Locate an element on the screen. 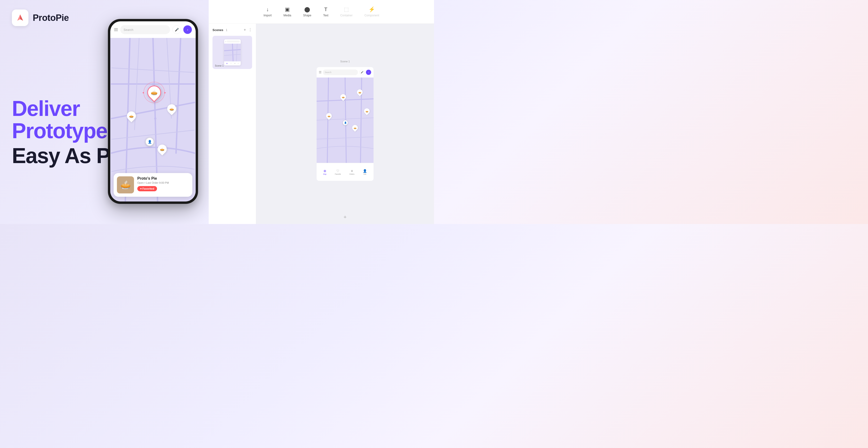  editor-main: Scene 1 Search 🎤 › is located at coordinates (345, 124).